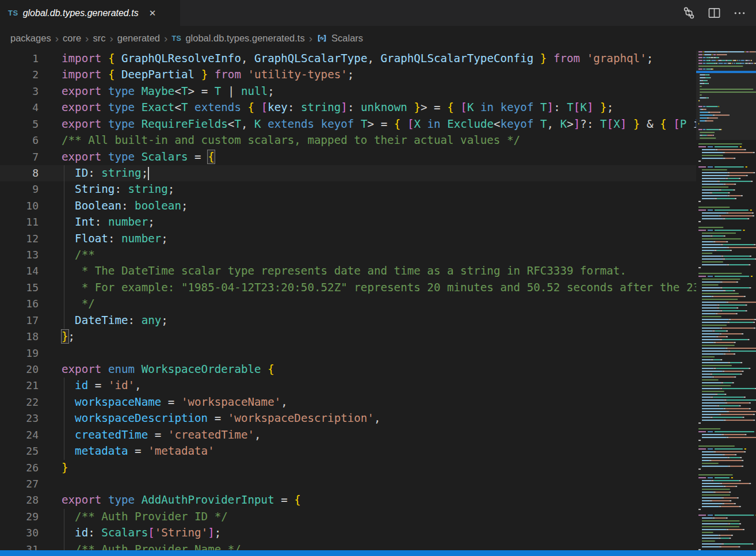  Describe the element at coordinates (378, 222) in the screenshot. I see `code-line: 11 Int: number;` at that location.